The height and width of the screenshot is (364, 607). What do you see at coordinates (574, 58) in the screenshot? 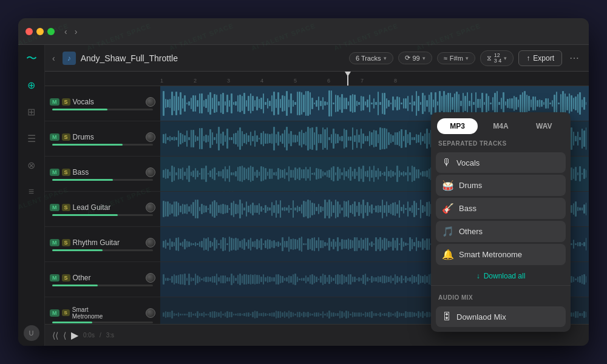
I see `more-options-button: ⋯` at bounding box center [574, 58].